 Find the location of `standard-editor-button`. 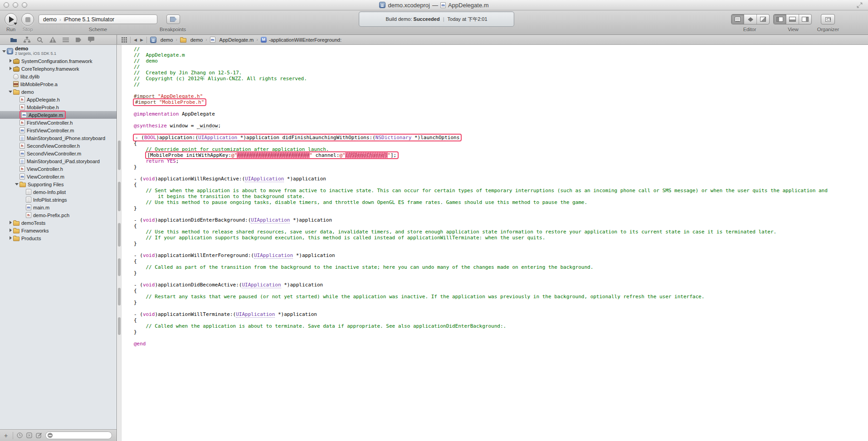

standard-editor-button is located at coordinates (738, 19).